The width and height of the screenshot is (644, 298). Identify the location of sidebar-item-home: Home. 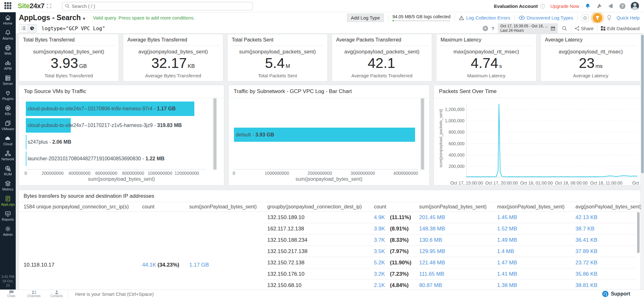
(8, 20).